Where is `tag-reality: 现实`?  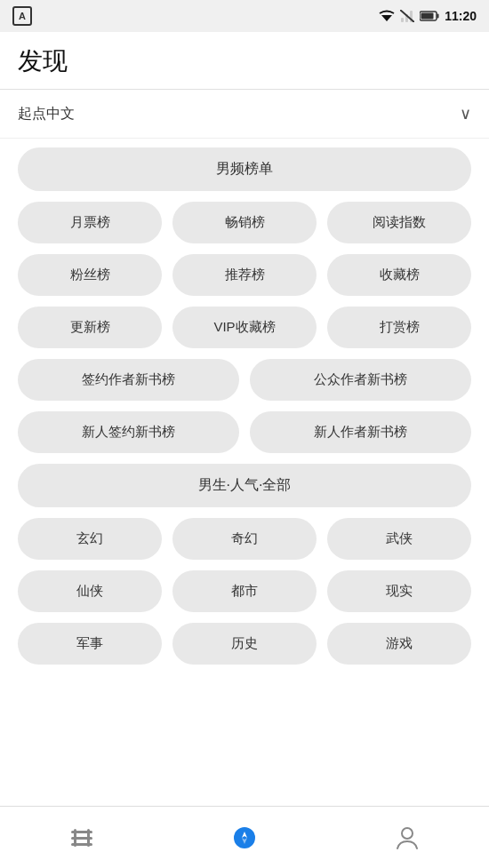
tag-reality: 现实 is located at coordinates (399, 592).